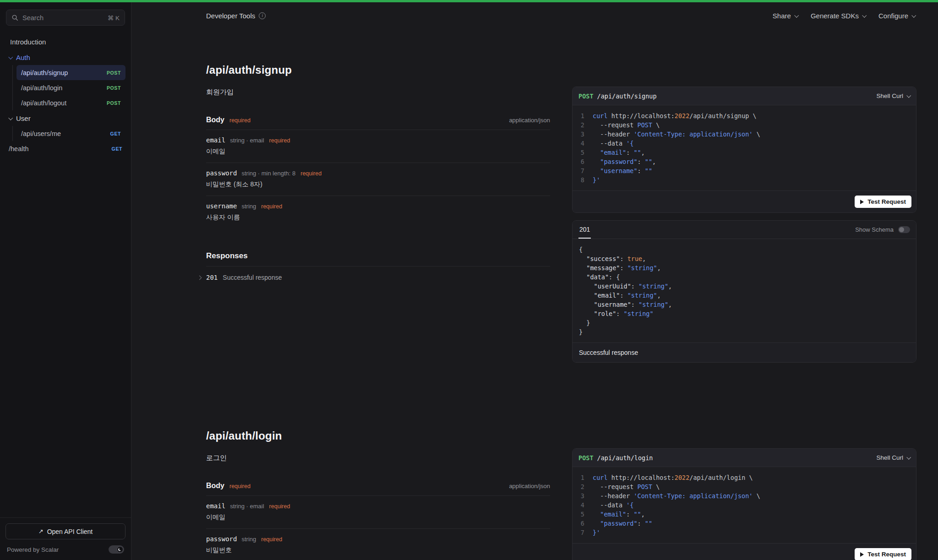  I want to click on response-tab-201: 201, so click(584, 230).